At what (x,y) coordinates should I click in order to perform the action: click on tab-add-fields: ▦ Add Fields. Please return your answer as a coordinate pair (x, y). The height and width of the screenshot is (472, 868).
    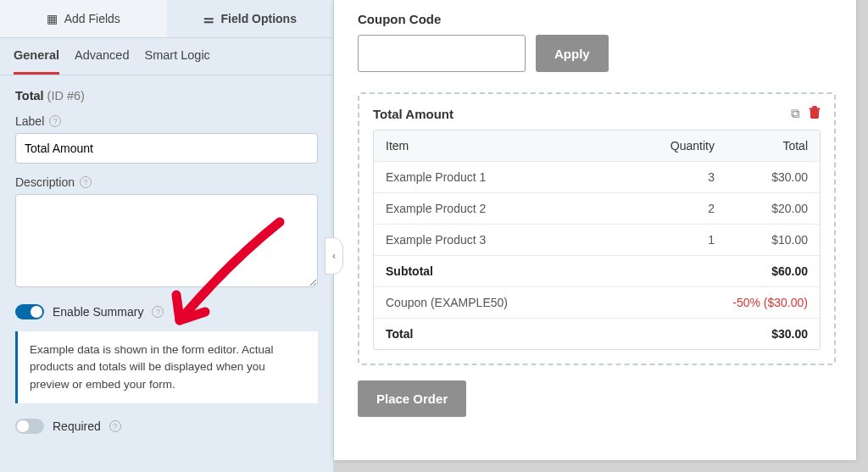
    Looking at the image, I should click on (83, 19).